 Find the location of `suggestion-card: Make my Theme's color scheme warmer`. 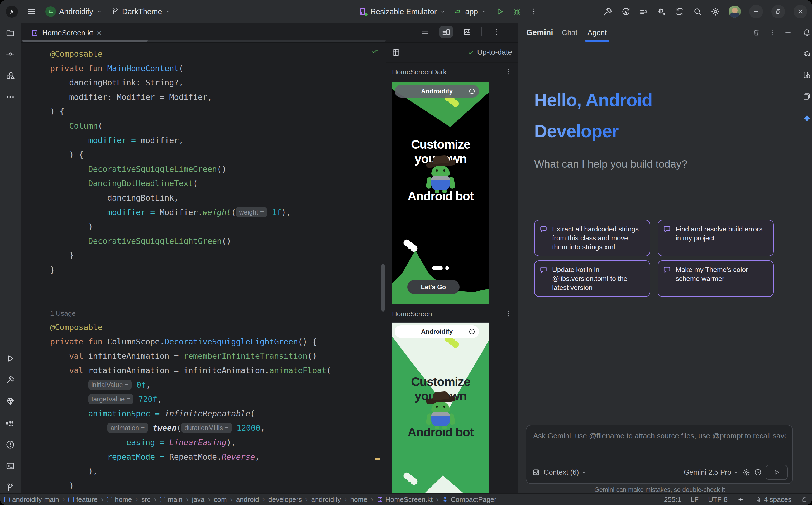

suggestion-card: Make my Theme's color scheme warmer is located at coordinates (716, 279).